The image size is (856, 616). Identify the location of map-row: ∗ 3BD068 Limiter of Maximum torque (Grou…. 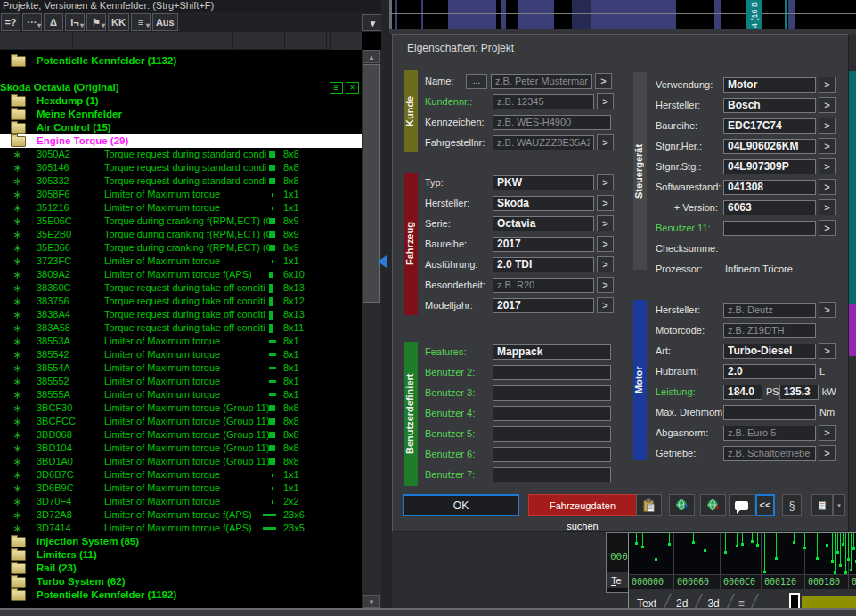
(181, 434).